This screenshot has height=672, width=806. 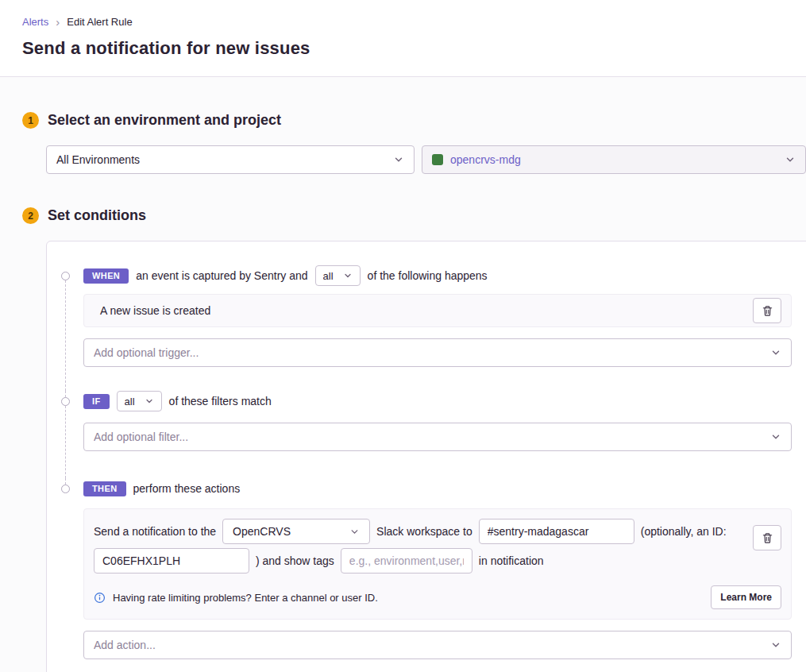 What do you see at coordinates (511, 561) in the screenshot?
I see `action-text-5: in notification` at bounding box center [511, 561].